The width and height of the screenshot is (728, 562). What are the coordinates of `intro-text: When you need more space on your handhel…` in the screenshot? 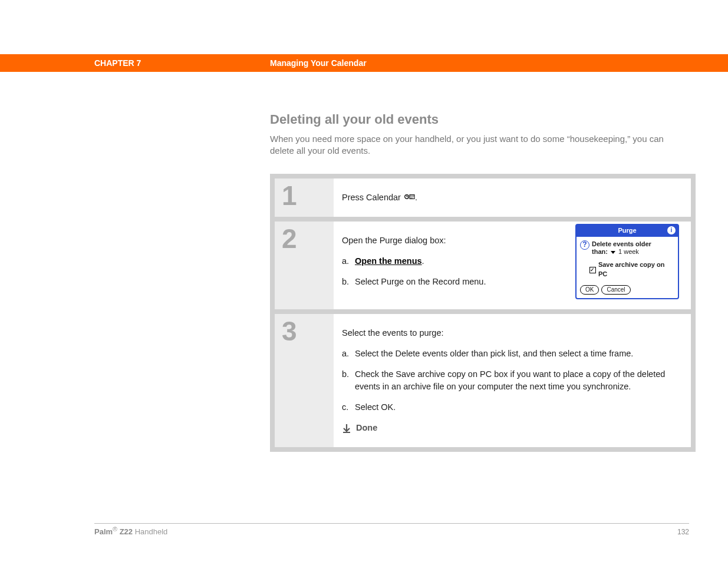 It's located at (479, 145).